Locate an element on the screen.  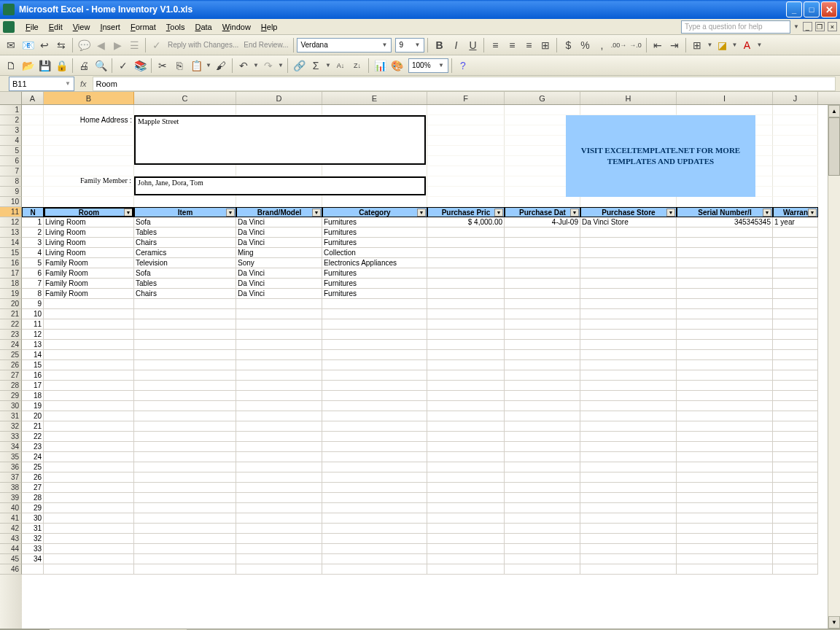
cell-n: 25 is located at coordinates (33, 467).